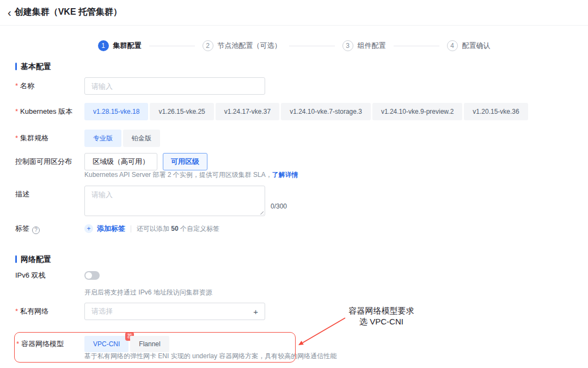 The image size is (588, 368). I want to click on vpc-select: 请选择 +, so click(175, 311).